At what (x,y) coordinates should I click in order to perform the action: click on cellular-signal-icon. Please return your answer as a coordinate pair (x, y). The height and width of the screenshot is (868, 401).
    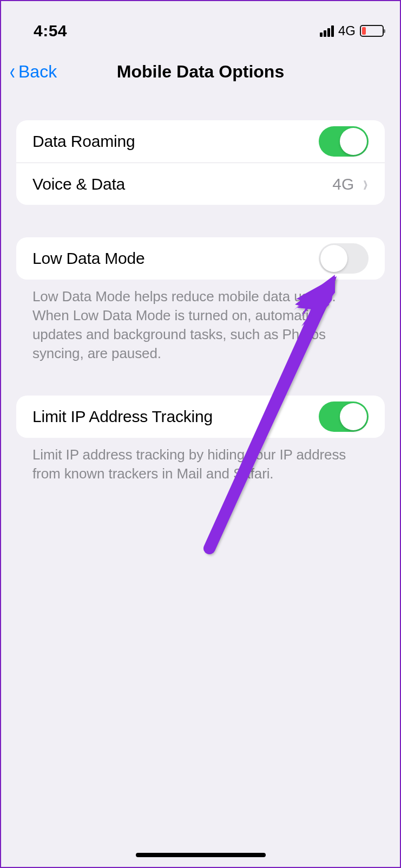
    Looking at the image, I should click on (327, 31).